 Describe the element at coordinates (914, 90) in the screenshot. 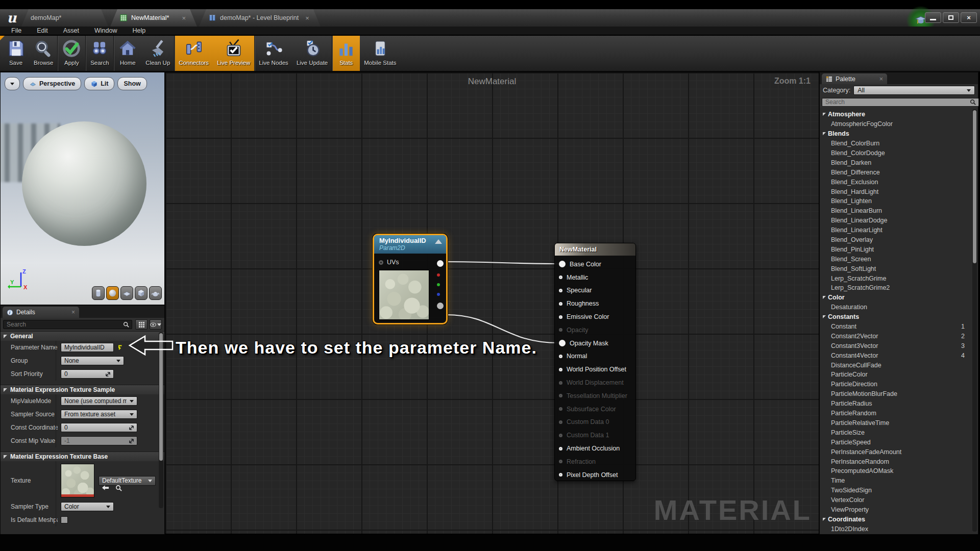

I see `category-dropdown: All` at that location.